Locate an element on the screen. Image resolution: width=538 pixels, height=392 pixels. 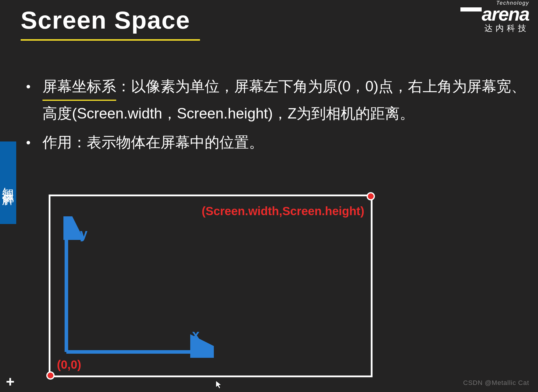
label-origin: (0,0) is located at coordinates (69, 365).